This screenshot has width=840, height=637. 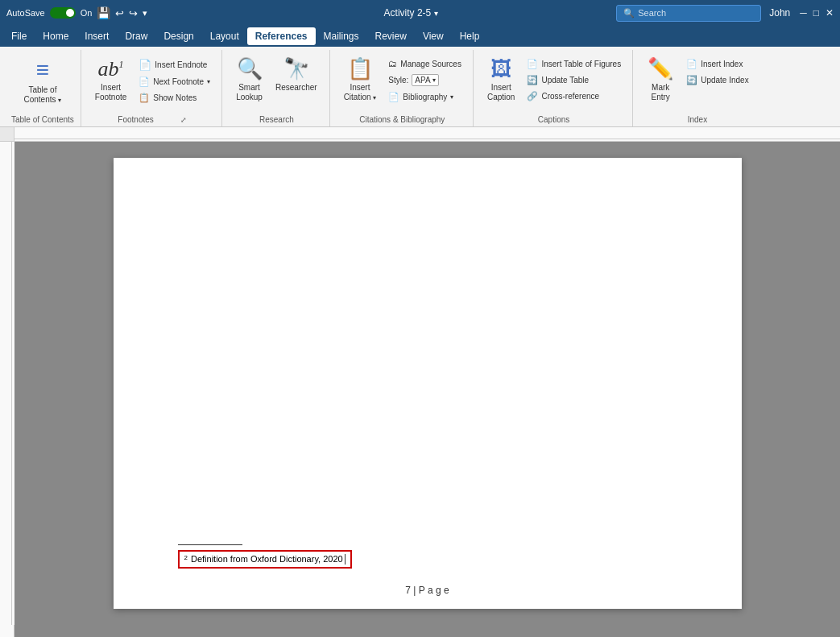 What do you see at coordinates (725, 81) in the screenshot?
I see `update-index-label: Update Index` at bounding box center [725, 81].